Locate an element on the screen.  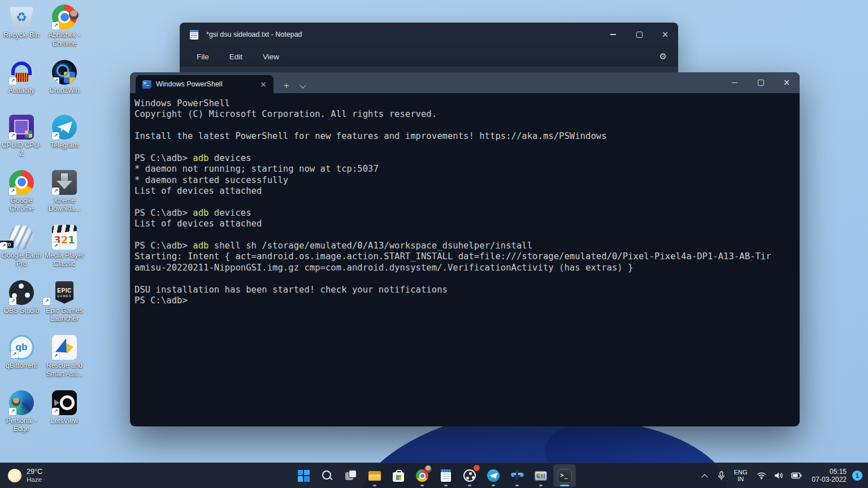
terminal-line: Windows PowerShell is located at coordinates (465, 104).